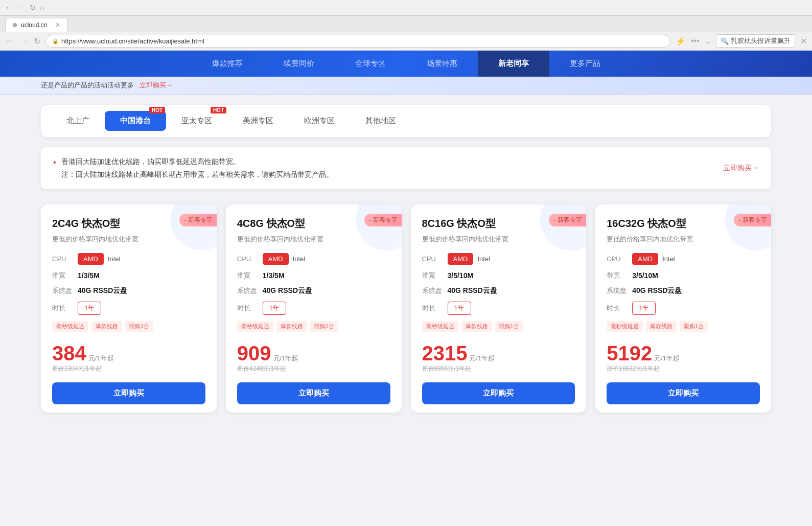 The width and height of the screenshot is (812, 526). What do you see at coordinates (37, 41) in the screenshot?
I see `nav-refresh-icon: ↻` at bounding box center [37, 41].